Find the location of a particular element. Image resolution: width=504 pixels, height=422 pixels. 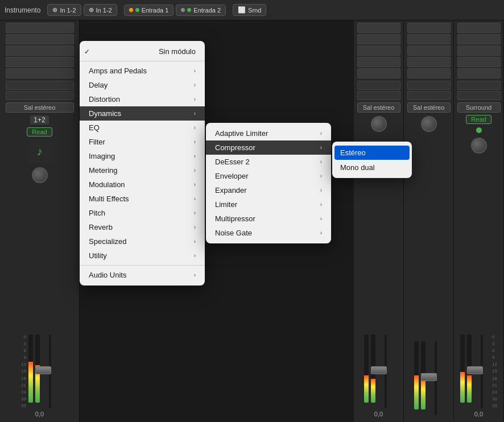

io-label-srnd: Surround is located at coordinates (479, 107).